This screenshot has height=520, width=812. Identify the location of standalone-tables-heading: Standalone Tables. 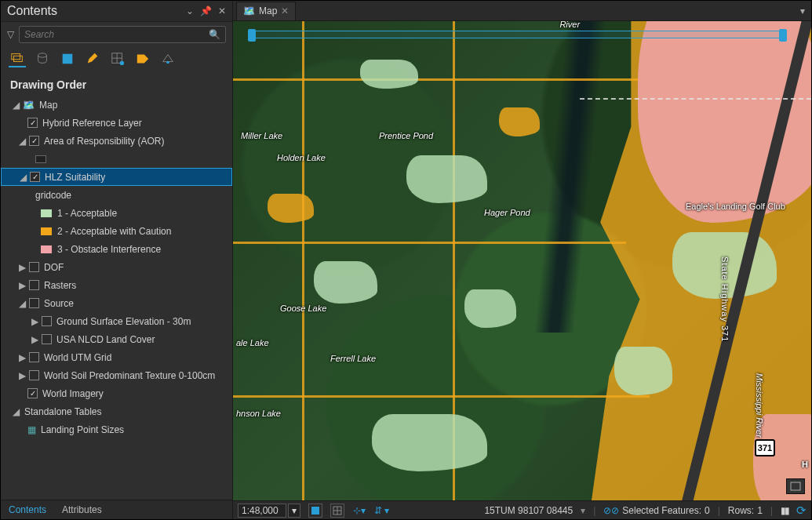
(63, 412).